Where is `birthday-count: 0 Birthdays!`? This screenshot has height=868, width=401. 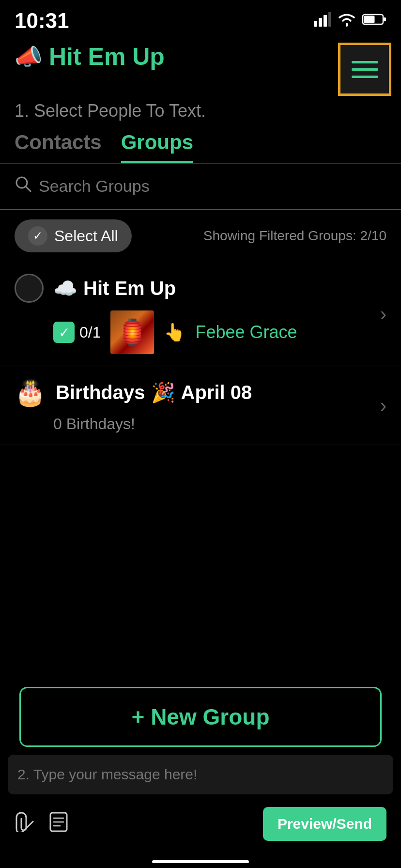 birthday-count: 0 Birthdays! is located at coordinates (220, 424).